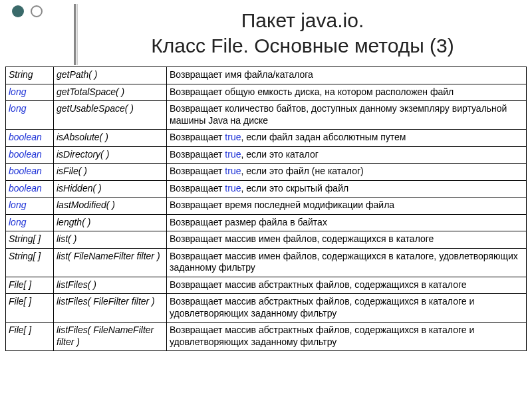  Describe the element at coordinates (110, 172) in the screenshot. I see `method-signature: isFile( )` at that location.